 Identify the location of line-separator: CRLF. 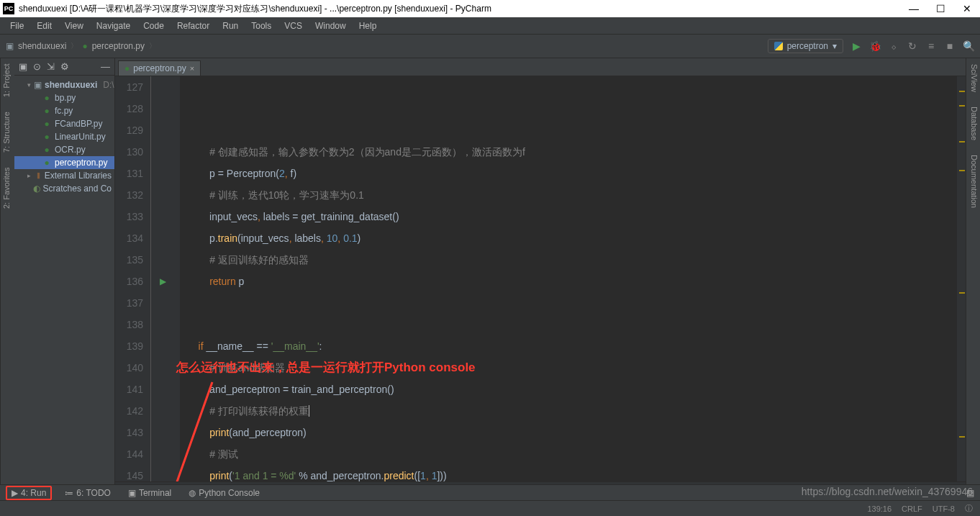
(912, 509).